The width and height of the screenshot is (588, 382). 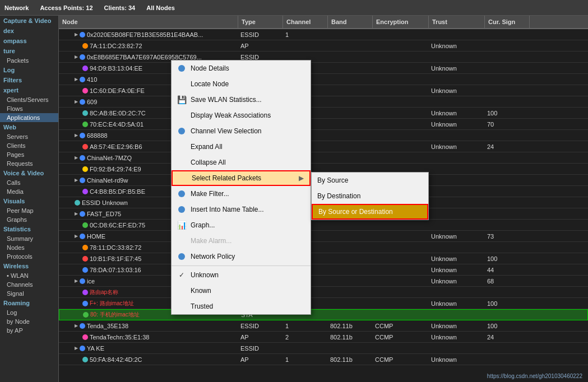 What do you see at coordinates (323, 35) in the screenshot?
I see `table-row: ▶0x2020E5B08FE7B1B3E585B1E4BAAB...ESSID1` at bounding box center [323, 35].